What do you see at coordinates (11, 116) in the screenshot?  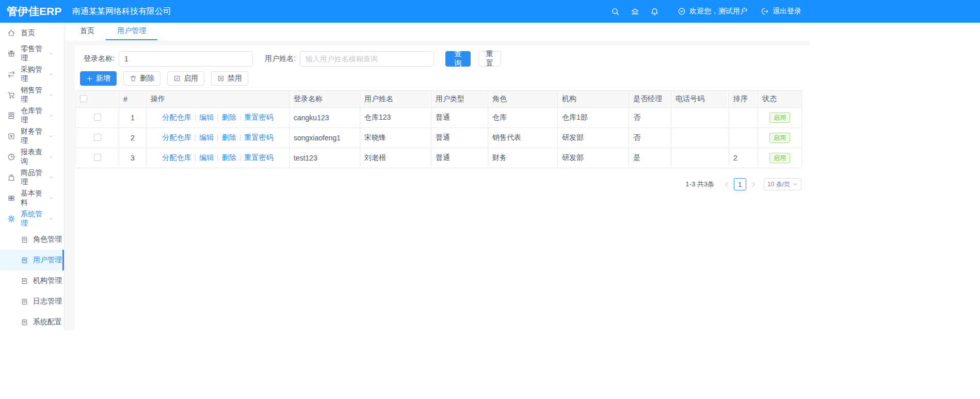 I see `cabinet-icon` at bounding box center [11, 116].